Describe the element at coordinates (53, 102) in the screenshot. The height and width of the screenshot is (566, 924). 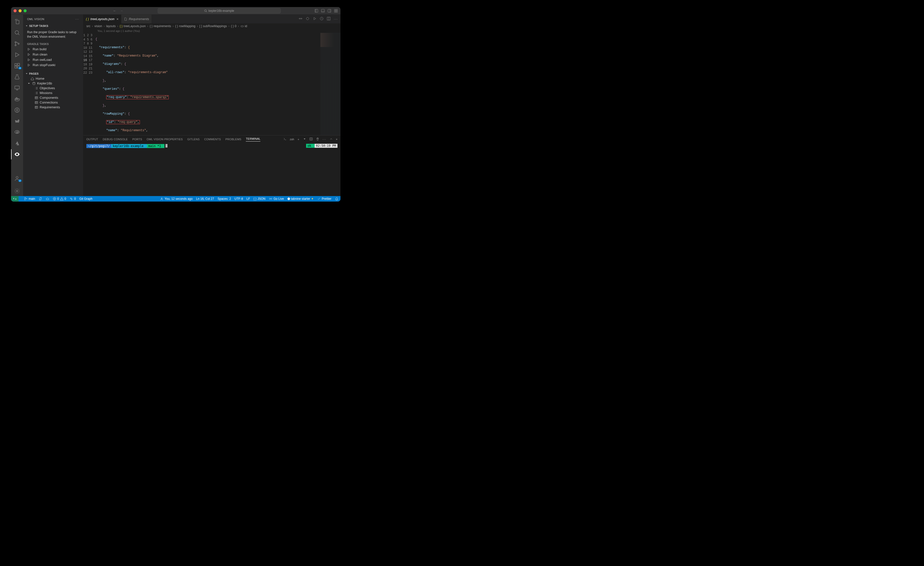
I see `pages-connections: Connections` at that location.